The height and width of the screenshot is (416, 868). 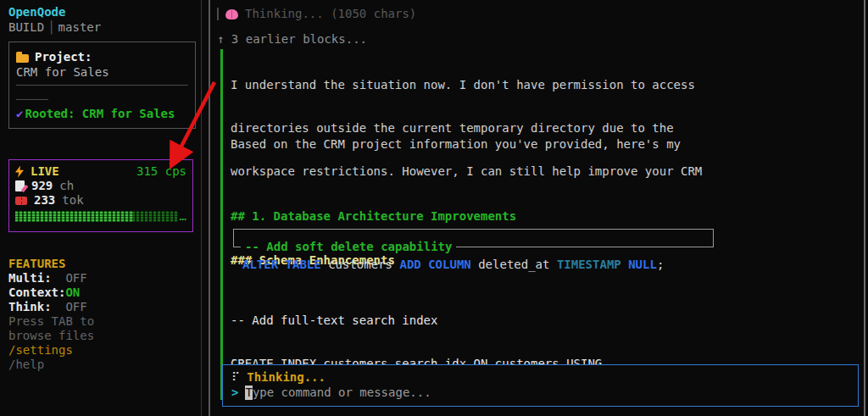 What do you see at coordinates (20, 186) in the screenshot?
I see `memo-icon` at bounding box center [20, 186].